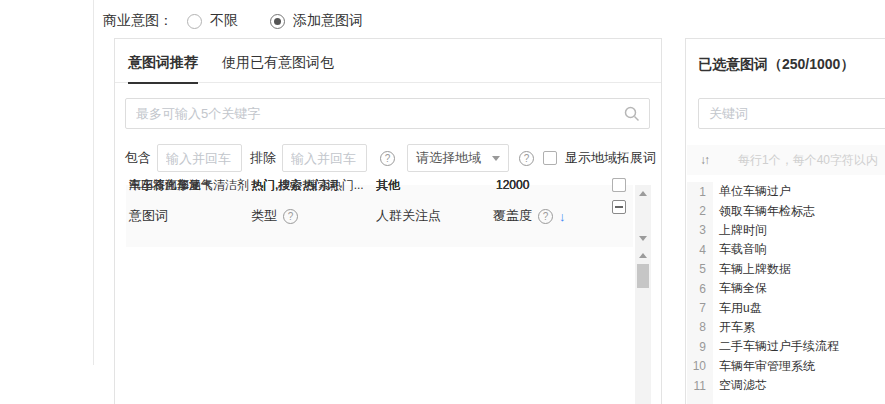 The width and height of the screenshot is (885, 404). Describe the element at coordinates (496, 158) in the screenshot. I see `chevron-down-icon` at that location.